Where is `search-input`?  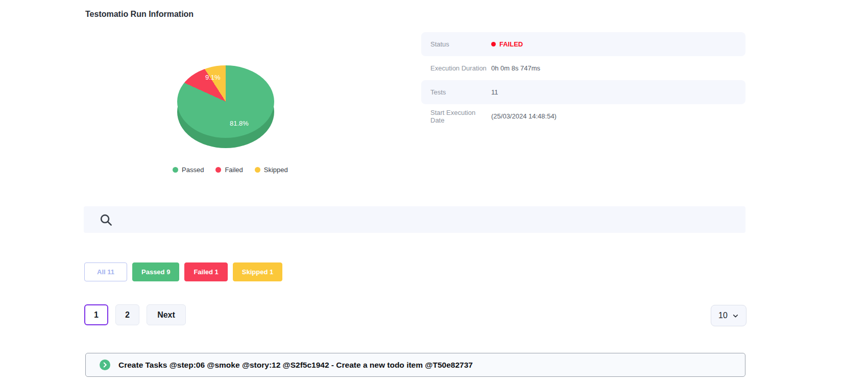
search-input is located at coordinates (429, 220).